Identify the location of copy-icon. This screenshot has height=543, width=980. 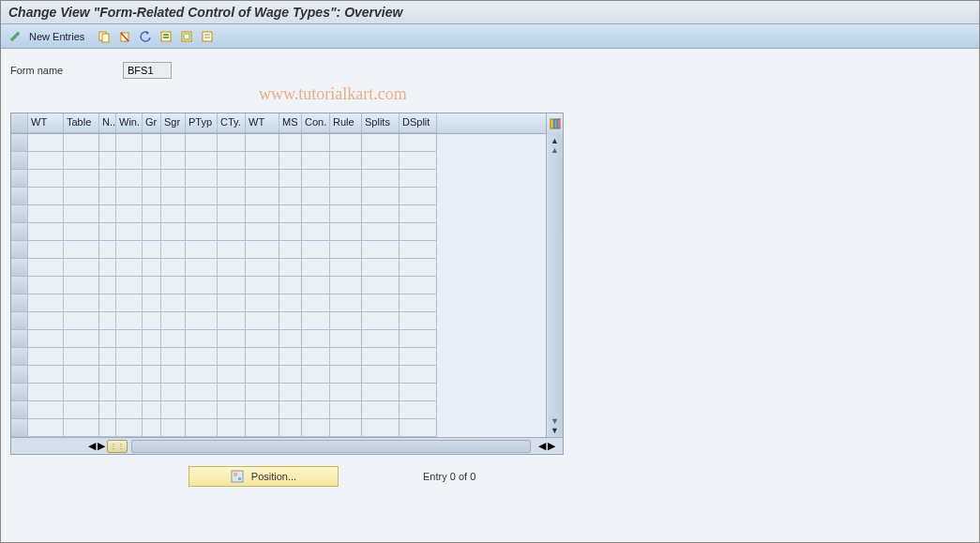
(104, 37).